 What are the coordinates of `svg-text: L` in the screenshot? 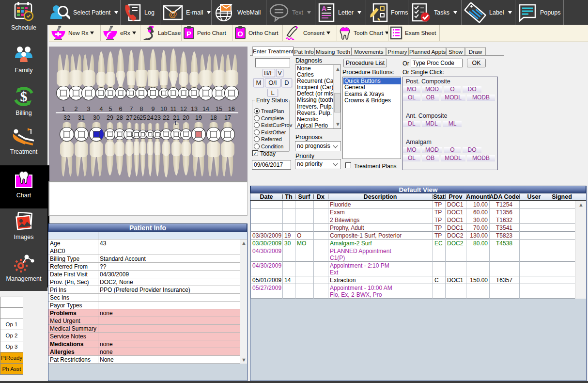 It's located at (176, 123).